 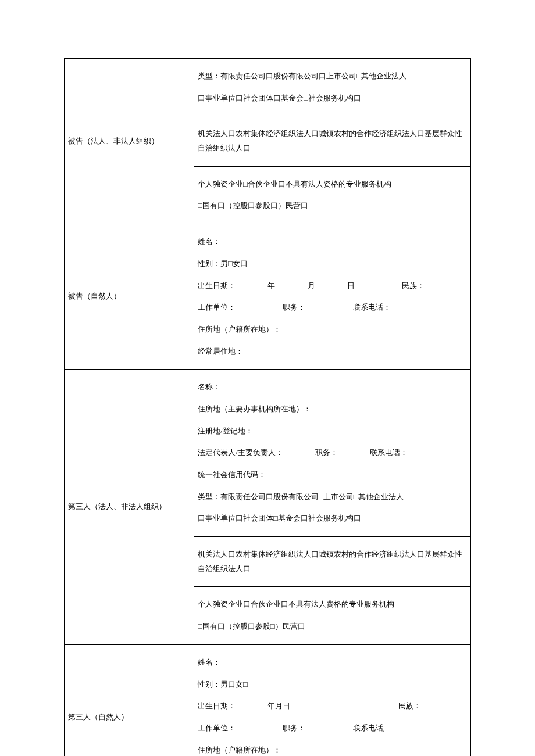 I want to click on cell-defendant-org-type1: 类型：有限责任公司口股份有限公司口上市公司□其他企业法人 口事业单位口社会团体口…, so click(x=333, y=87).